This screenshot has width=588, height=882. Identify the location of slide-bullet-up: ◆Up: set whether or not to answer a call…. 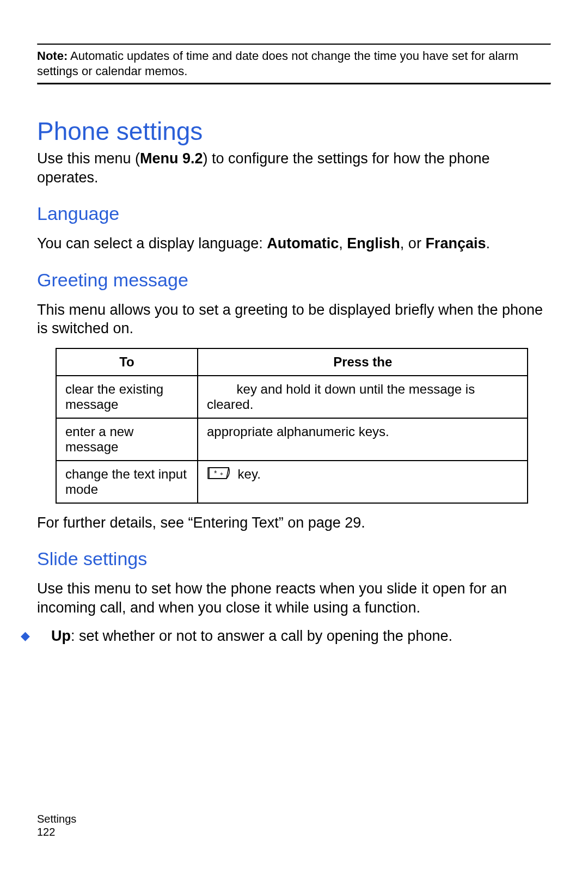
(294, 636).